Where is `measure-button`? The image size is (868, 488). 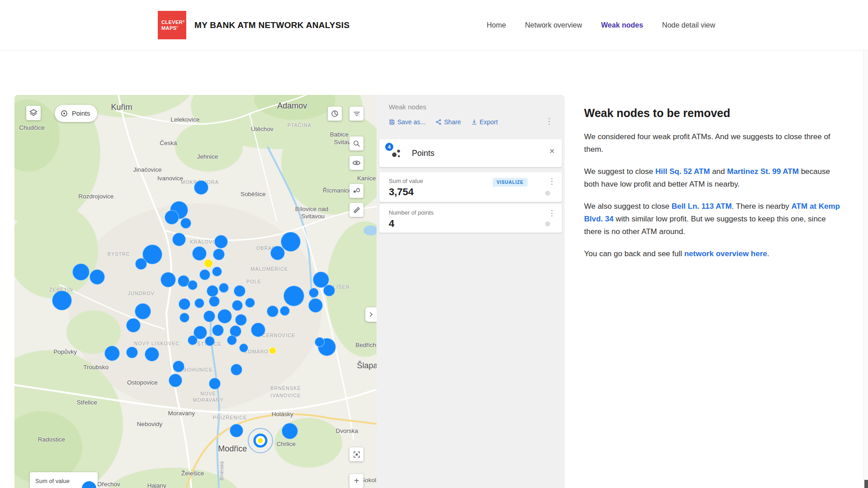
measure-button is located at coordinates (356, 210).